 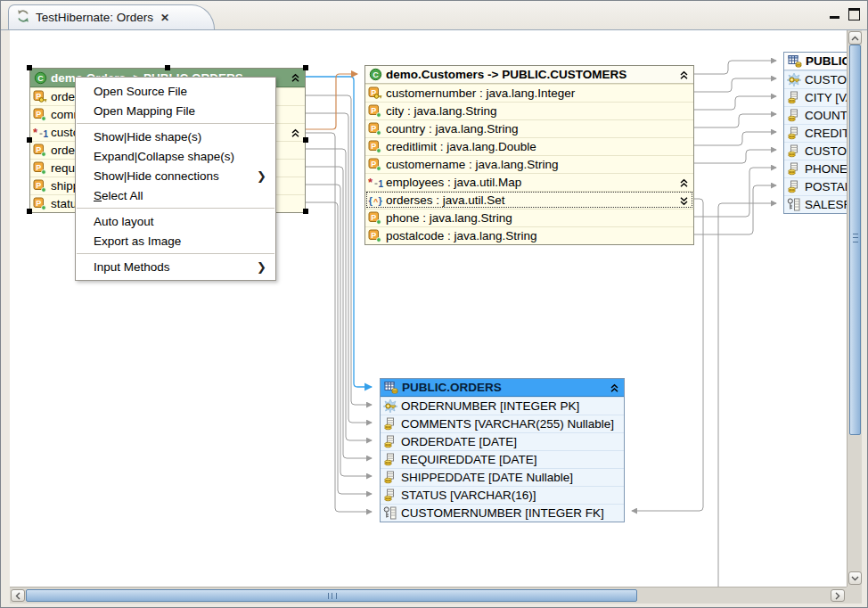 I want to click on customers-table-header: PUBLIC.CUSTOMERS, so click(x=815, y=62).